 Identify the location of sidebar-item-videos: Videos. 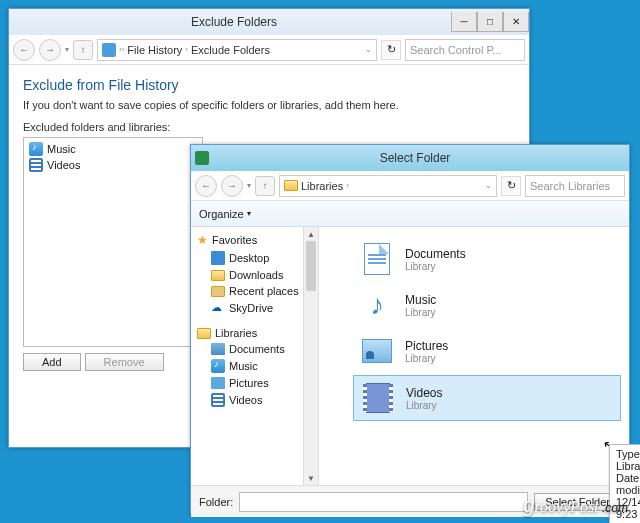
(254, 400).